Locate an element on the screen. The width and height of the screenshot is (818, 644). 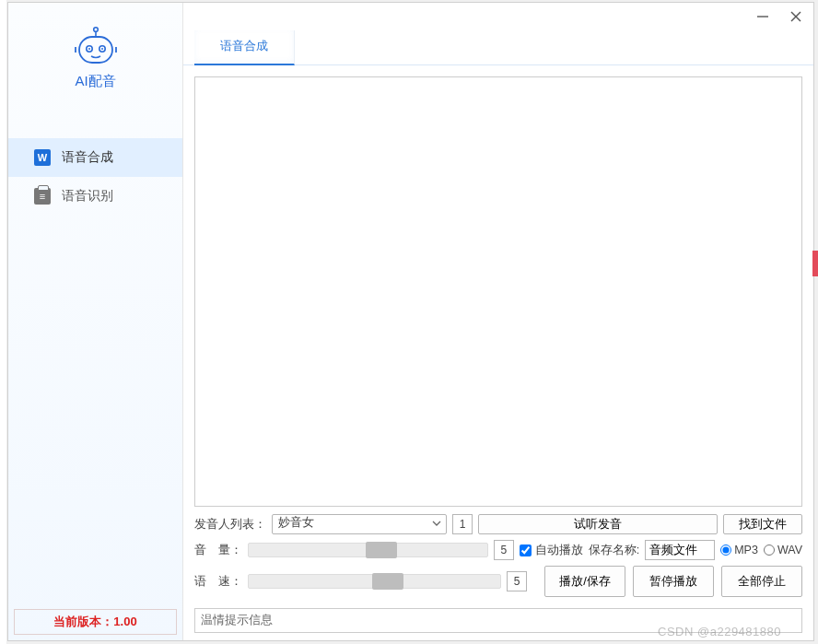
row-speed: 语 速： 5 播放/保存 暂停播放 全部停止 is located at coordinates (498, 581).